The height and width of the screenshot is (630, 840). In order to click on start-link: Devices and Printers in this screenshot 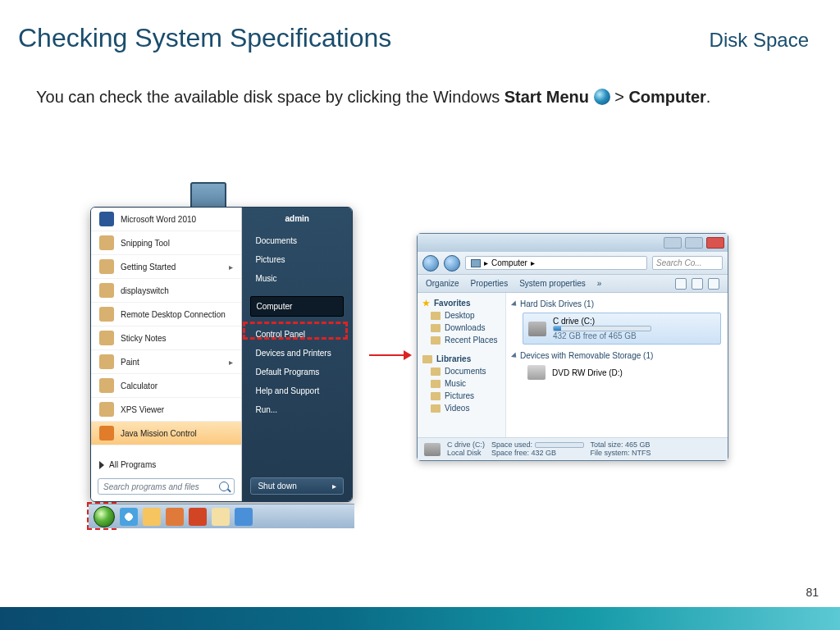, I will do `click(297, 353)`.